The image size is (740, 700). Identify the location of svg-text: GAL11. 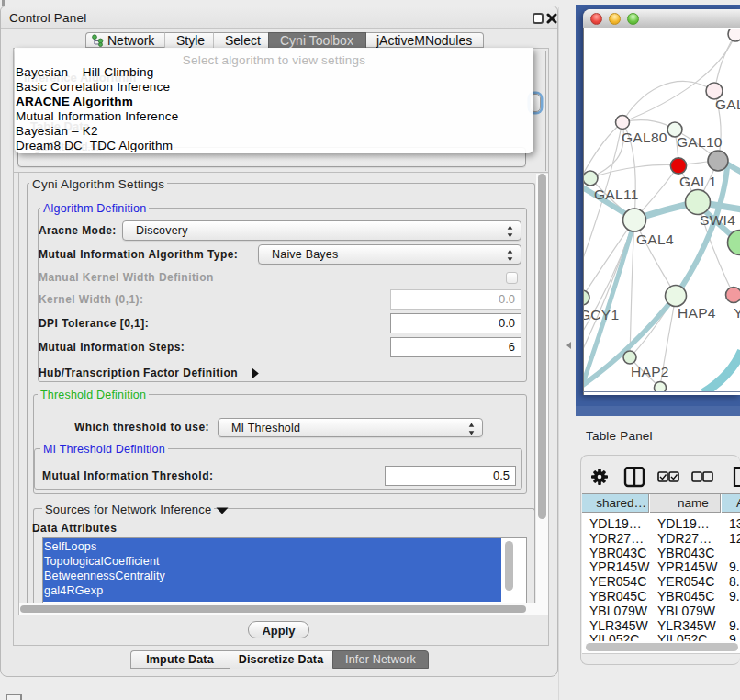
(617, 195).